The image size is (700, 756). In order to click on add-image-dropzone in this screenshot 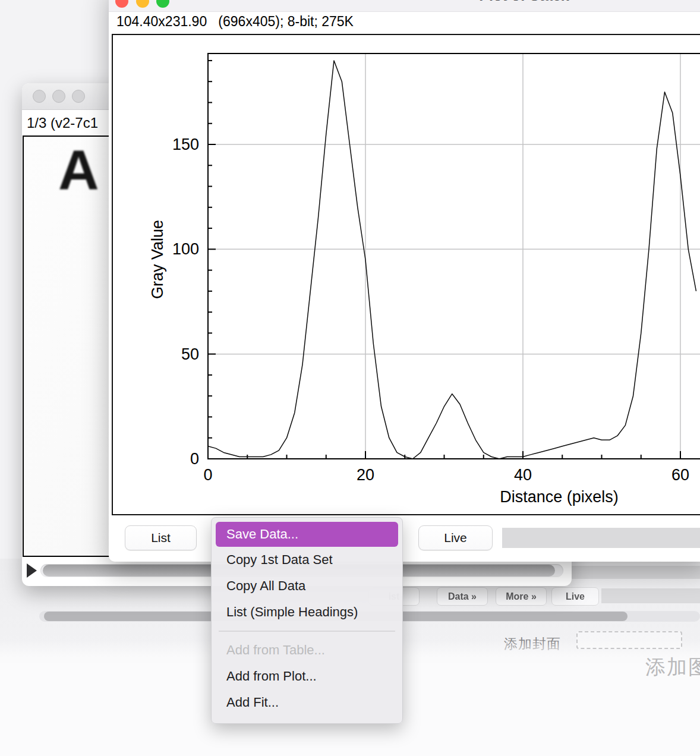, I will do `click(629, 640)`.